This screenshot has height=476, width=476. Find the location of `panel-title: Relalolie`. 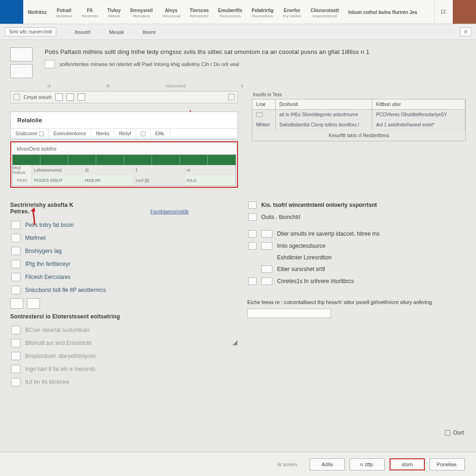

panel-title: Relalolie is located at coordinates (124, 120).